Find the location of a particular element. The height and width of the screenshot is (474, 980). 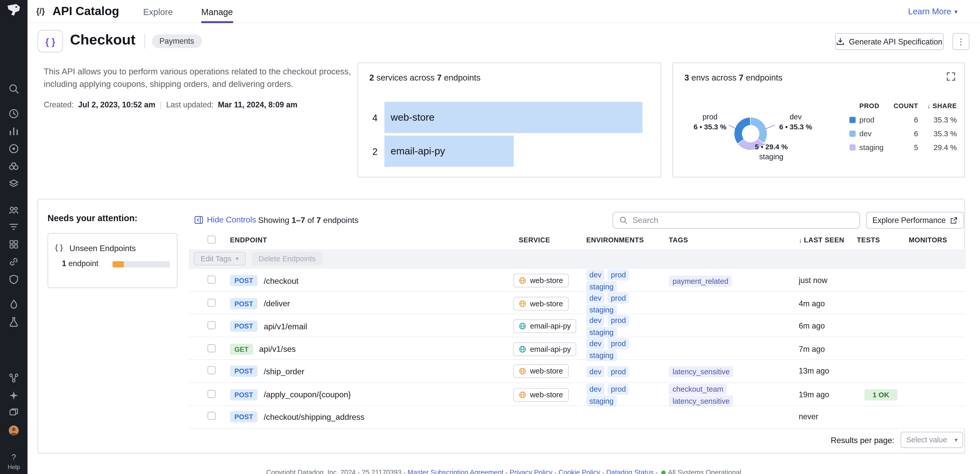

status-text: All Systems Operational is located at coordinates (705, 471).